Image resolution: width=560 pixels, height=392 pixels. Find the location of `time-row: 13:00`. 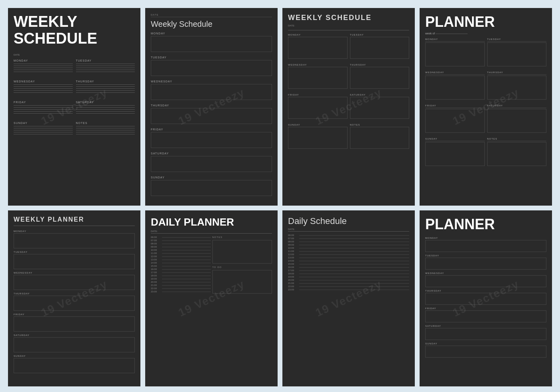

time-row: 13:00 is located at coordinates (181, 260).